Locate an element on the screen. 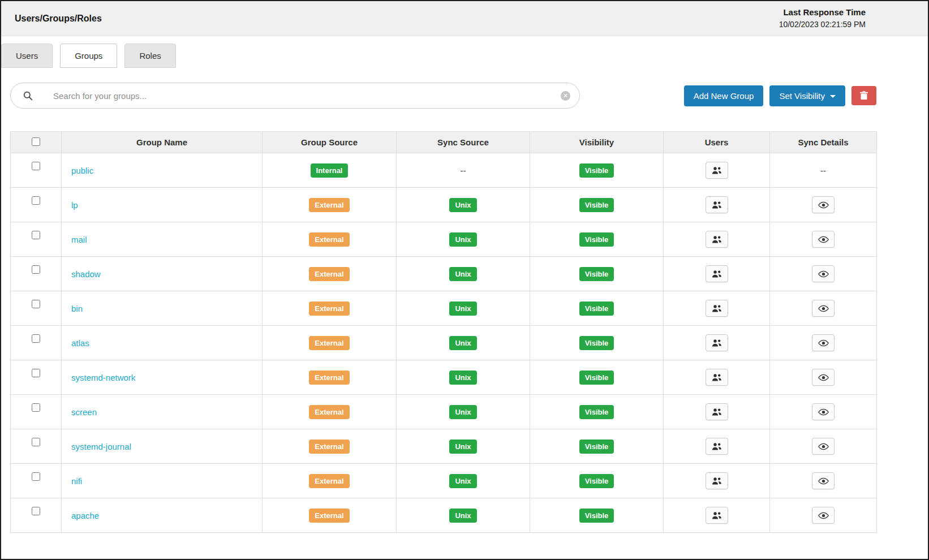  trash-icon is located at coordinates (864, 96).